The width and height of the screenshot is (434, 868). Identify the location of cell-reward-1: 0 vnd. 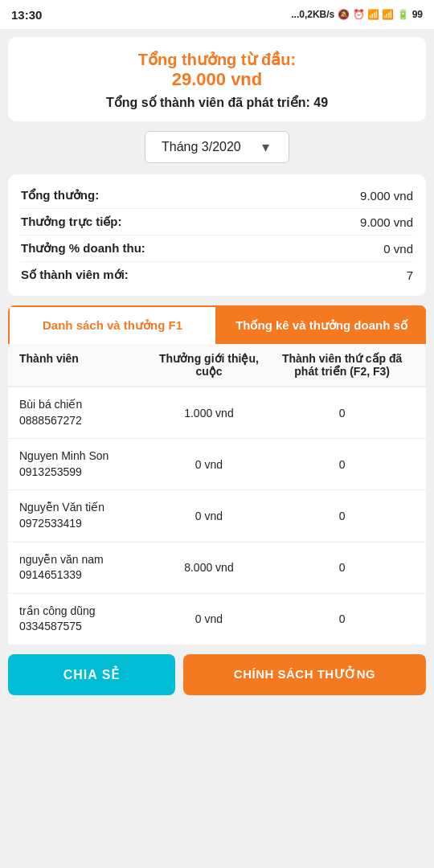
(209, 465).